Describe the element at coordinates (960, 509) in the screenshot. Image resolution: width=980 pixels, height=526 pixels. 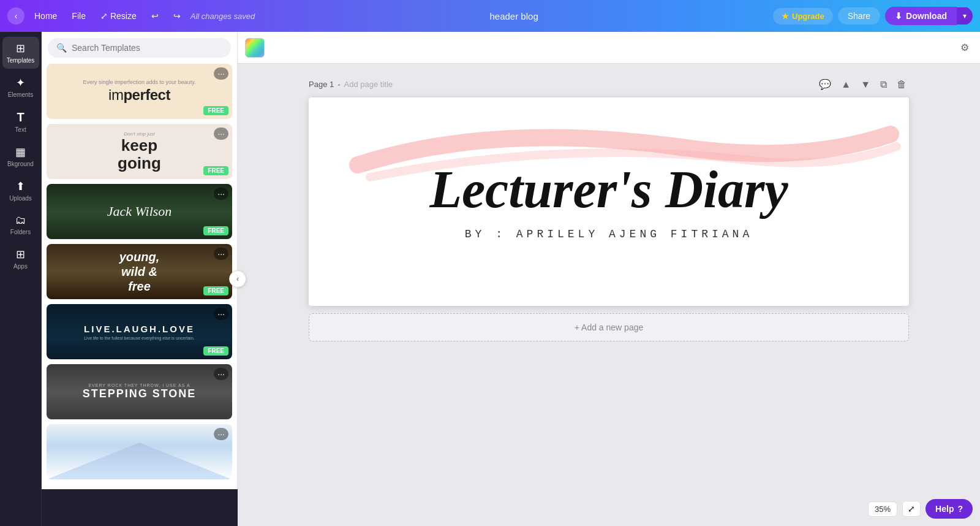
I see `help-icon: ?` at that location.